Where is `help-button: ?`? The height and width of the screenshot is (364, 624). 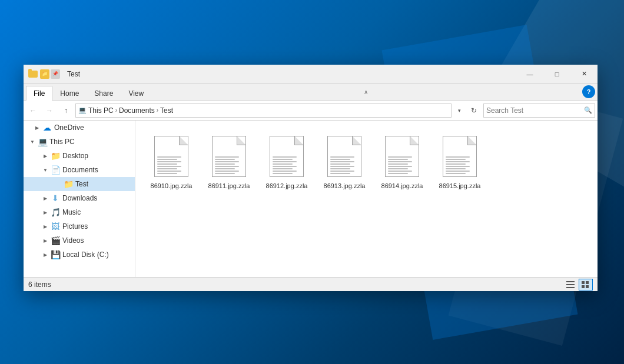
help-button: ? is located at coordinates (589, 92).